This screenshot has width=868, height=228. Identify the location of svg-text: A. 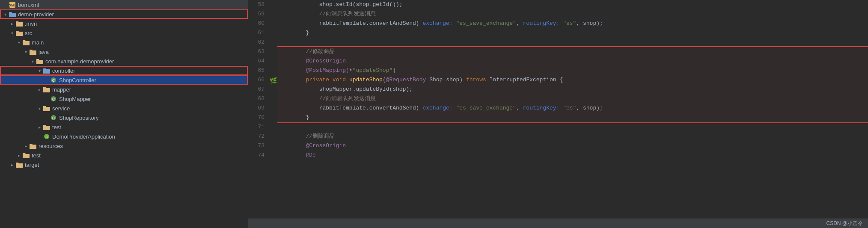
(47, 137).